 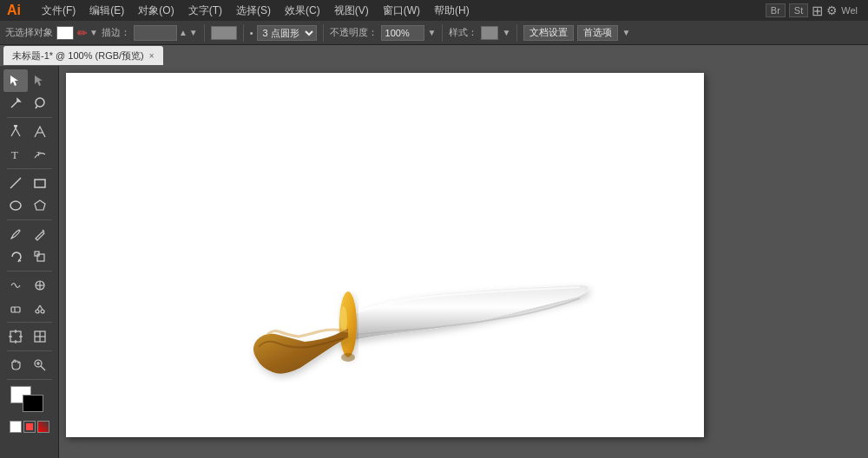 What do you see at coordinates (155, 33) in the screenshot?
I see `stroke-value-input` at bounding box center [155, 33].